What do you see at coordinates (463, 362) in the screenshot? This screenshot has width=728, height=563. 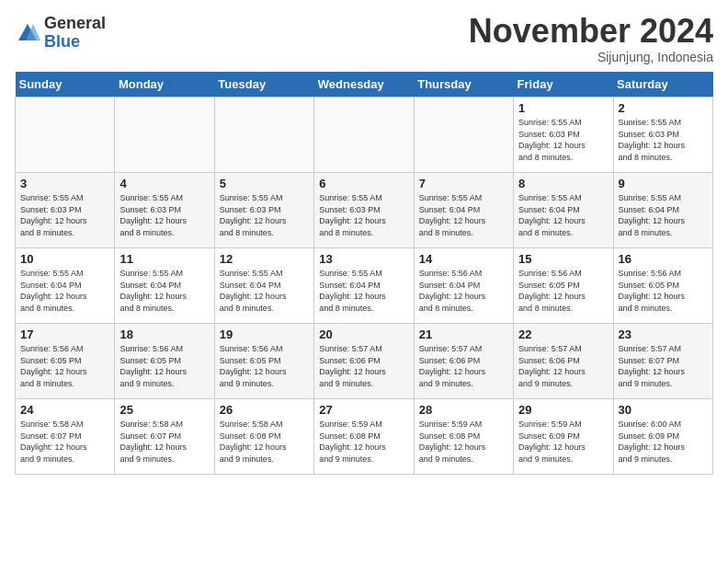 I see `calendar-cell: 21Sunrise: 5:57 AM Sunset: 6:06 PM Dayli…` at bounding box center [463, 362].